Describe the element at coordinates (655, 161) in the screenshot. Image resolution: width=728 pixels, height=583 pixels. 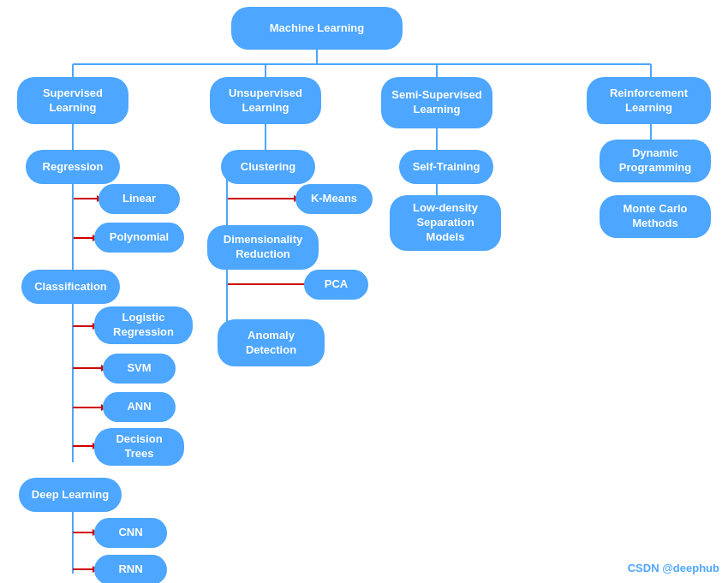
I see `dynamic-node: Dynamic Programming` at that location.